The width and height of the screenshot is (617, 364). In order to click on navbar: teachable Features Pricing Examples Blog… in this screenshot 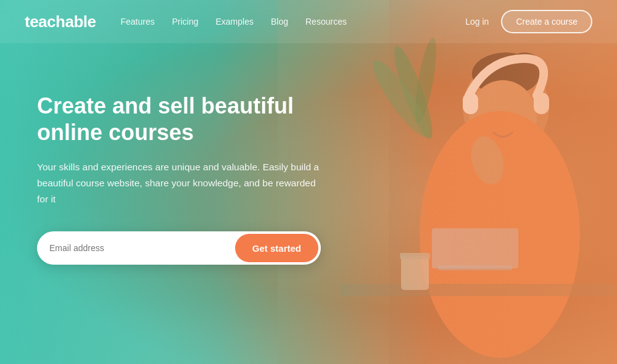, I will do `click(308, 22)`.